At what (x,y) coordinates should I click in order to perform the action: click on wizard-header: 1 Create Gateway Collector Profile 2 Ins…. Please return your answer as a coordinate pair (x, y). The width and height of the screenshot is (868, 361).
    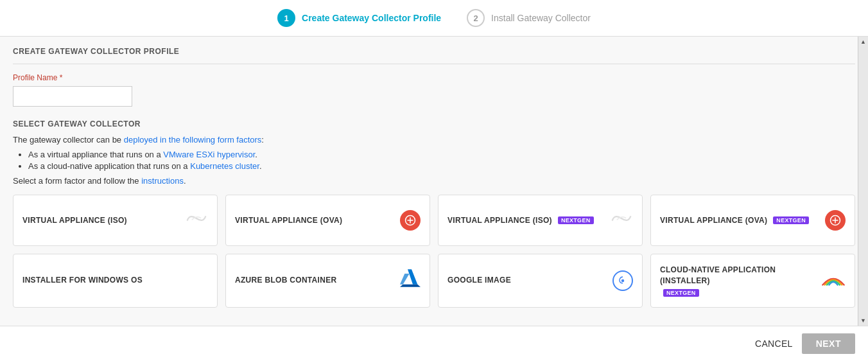
    Looking at the image, I should click on (434, 18).